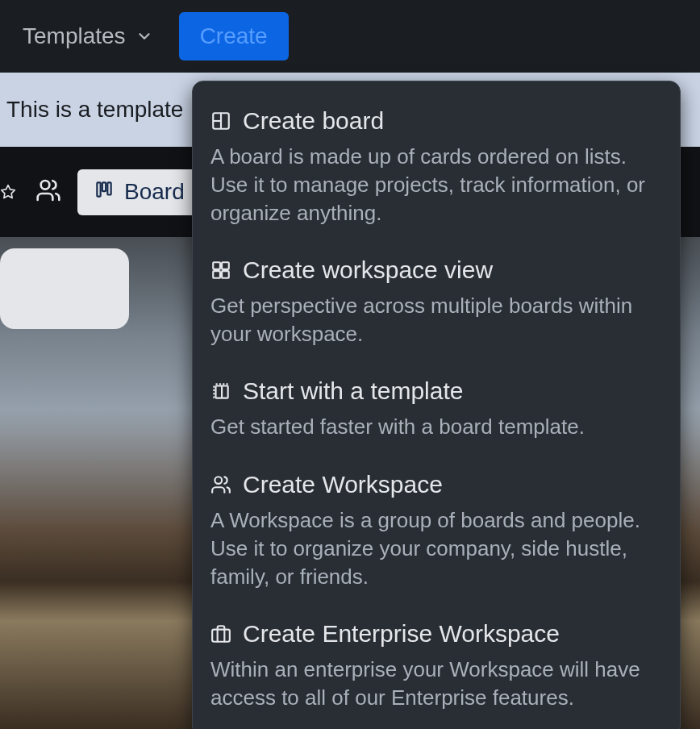  What do you see at coordinates (436, 320) in the screenshot?
I see `menu-item-description: Get perspective across multiple boards w…` at bounding box center [436, 320].